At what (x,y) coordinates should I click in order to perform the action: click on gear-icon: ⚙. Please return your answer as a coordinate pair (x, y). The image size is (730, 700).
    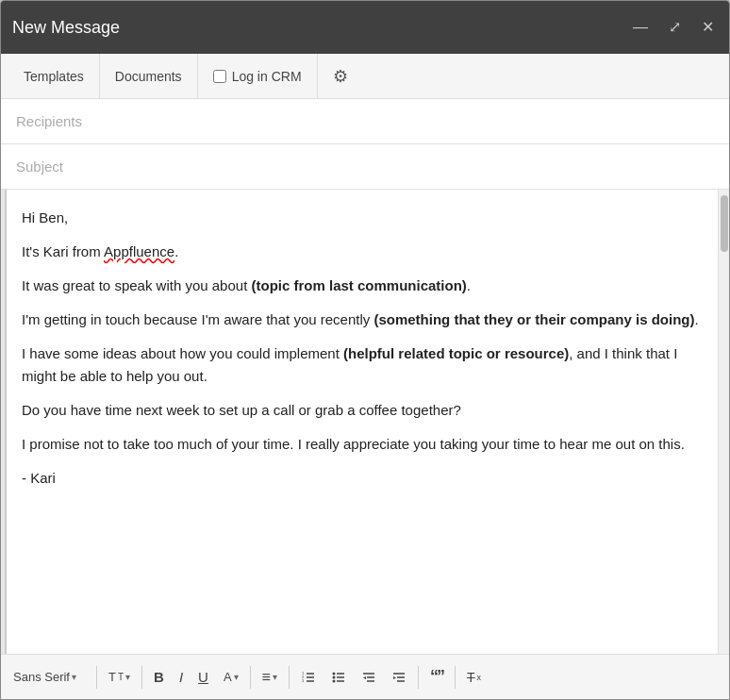
    Looking at the image, I should click on (340, 76).